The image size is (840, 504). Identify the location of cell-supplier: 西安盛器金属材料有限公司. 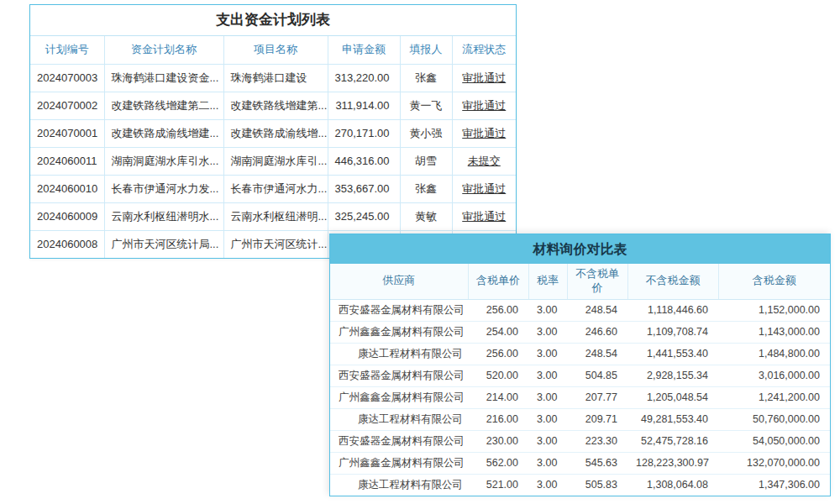
(399, 441).